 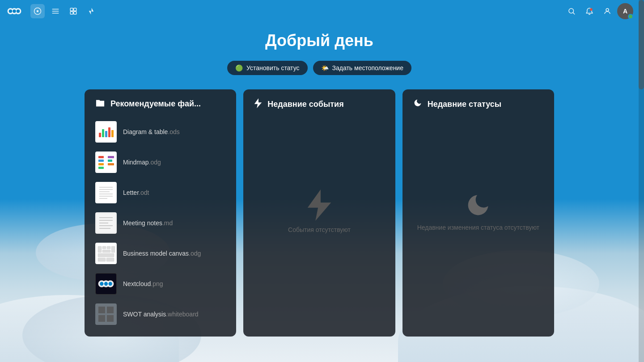 What do you see at coordinates (641, 181) in the screenshot?
I see `scrollbar` at bounding box center [641, 181].